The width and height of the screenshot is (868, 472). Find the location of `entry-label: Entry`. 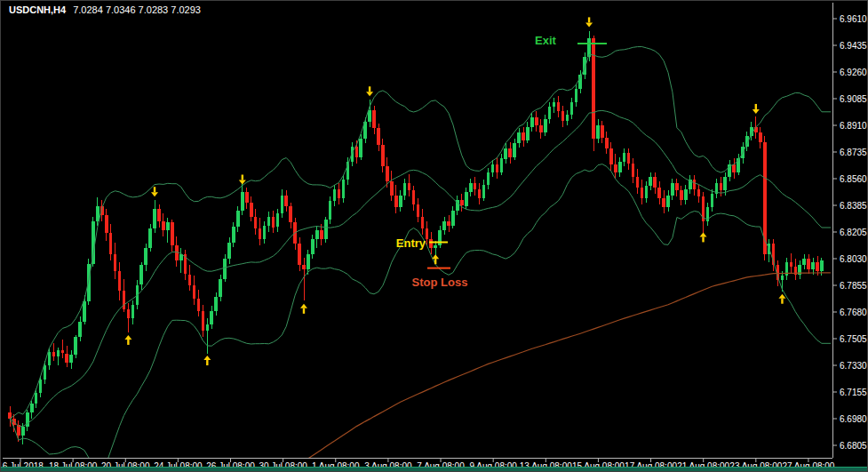

entry-label: Entry is located at coordinates (411, 244).